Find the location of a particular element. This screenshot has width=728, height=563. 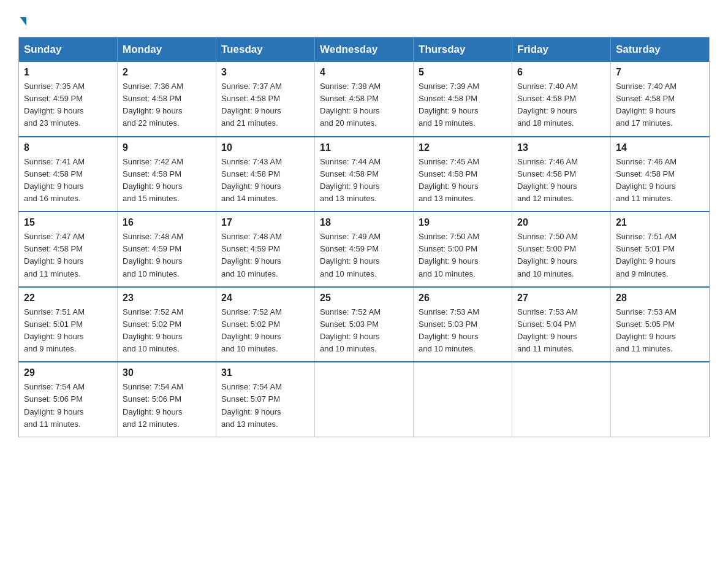

calendar-cell: 21 Sunrise: 7:51 AMSunset: 5:01 PMDaylig… is located at coordinates (661, 249).